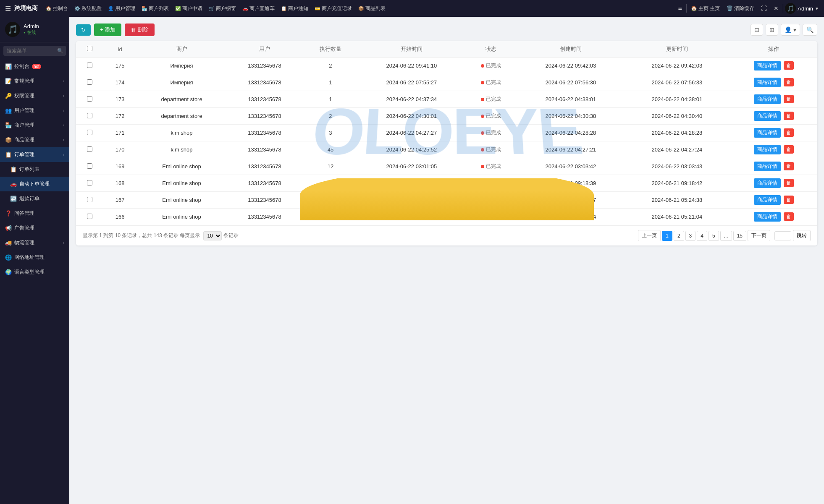 The width and height of the screenshot is (824, 504). What do you see at coordinates (34, 51) in the screenshot?
I see `search-input` at bounding box center [34, 51].